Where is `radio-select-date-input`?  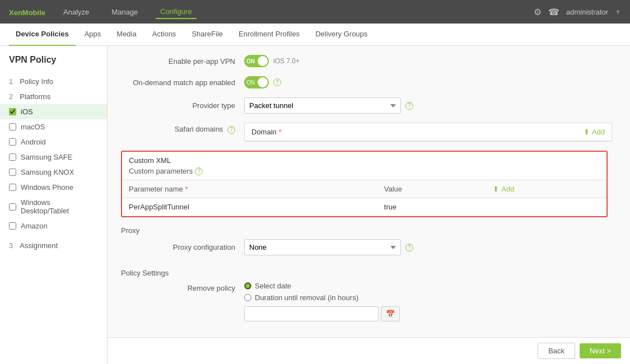
radio-select-date-input is located at coordinates (248, 286).